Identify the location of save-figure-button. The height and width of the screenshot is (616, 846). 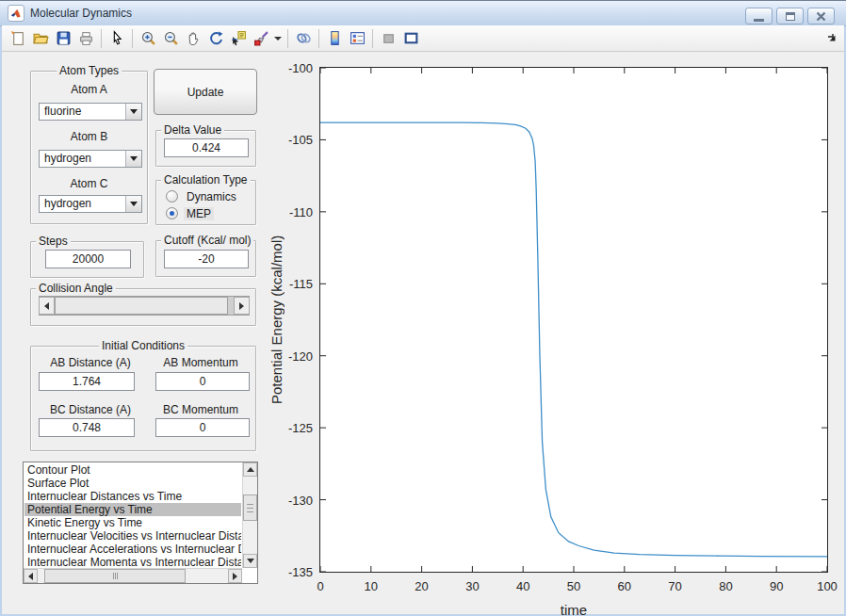
(63, 39).